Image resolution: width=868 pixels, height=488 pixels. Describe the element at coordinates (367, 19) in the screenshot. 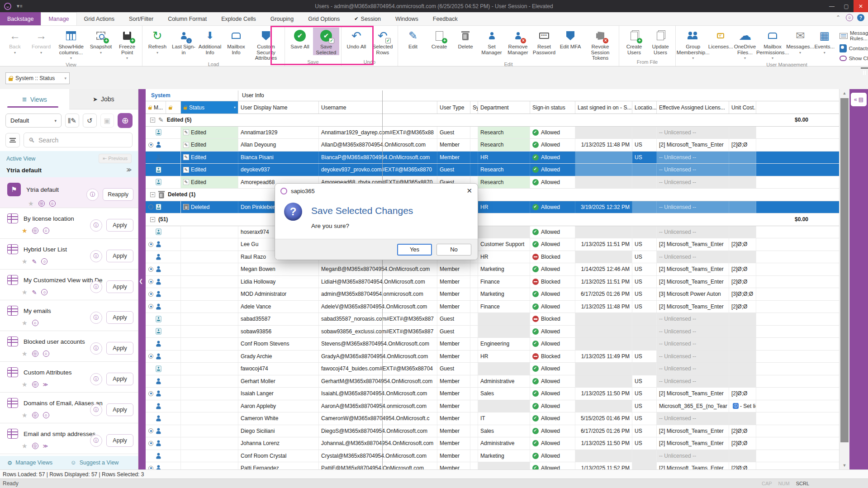

I see `ribbon-tab-session: ✔Session` at that location.